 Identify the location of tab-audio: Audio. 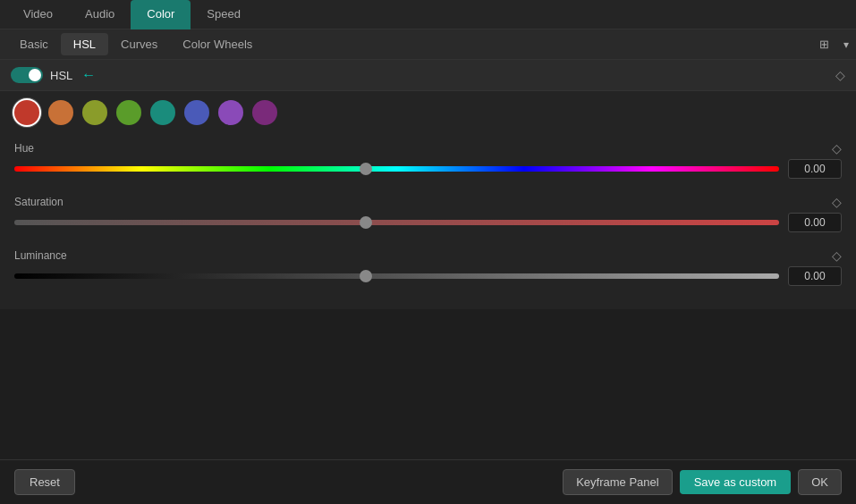
(100, 14).